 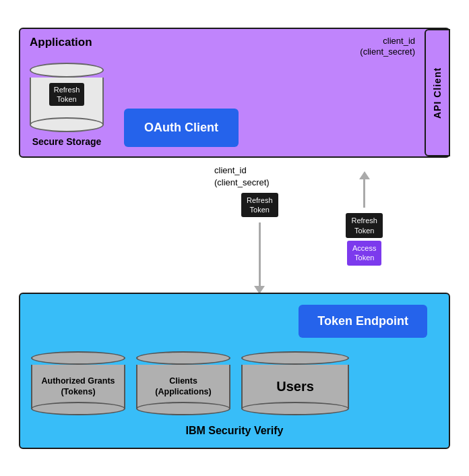 What do you see at coordinates (260, 205) in the screenshot?
I see `refresh-token-badge-mid: RefreshToken` at bounding box center [260, 205].